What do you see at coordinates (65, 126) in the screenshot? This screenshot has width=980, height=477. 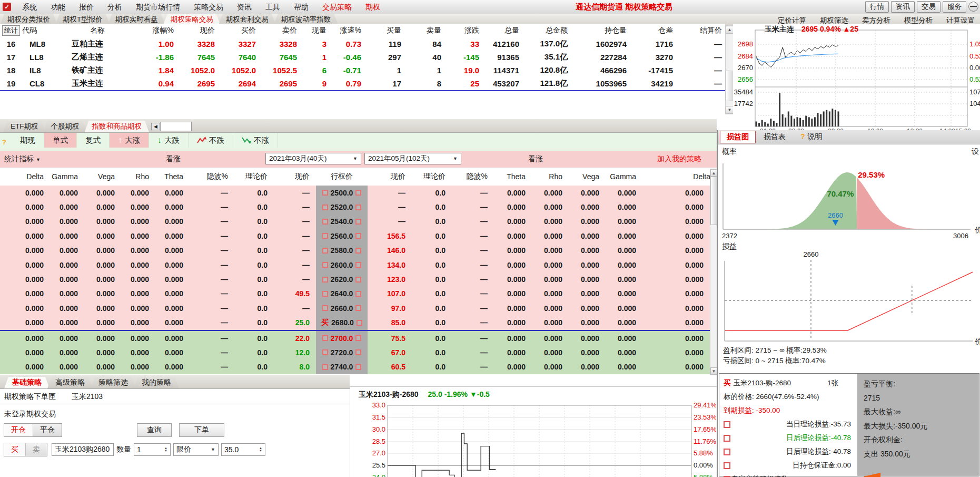 I see `chain-tab-个股期权: 个股期权` at bounding box center [65, 126].